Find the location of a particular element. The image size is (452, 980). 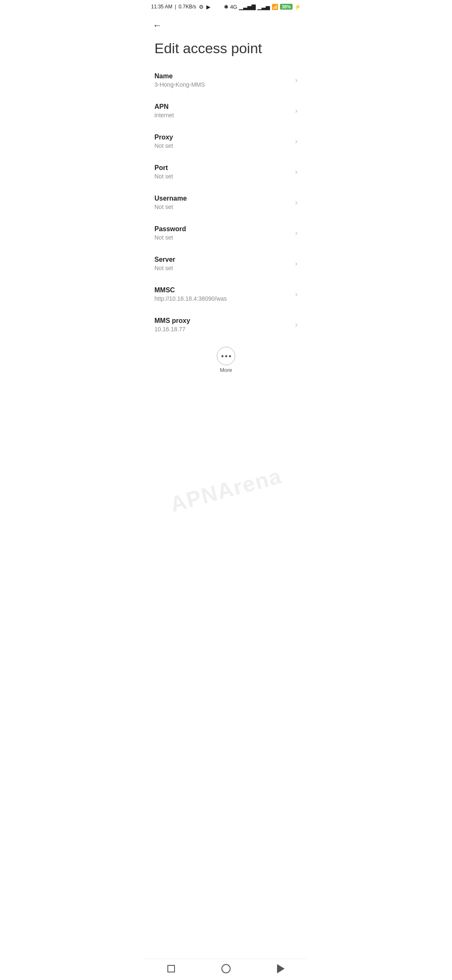

video-icon: ▶ is located at coordinates (208, 7).